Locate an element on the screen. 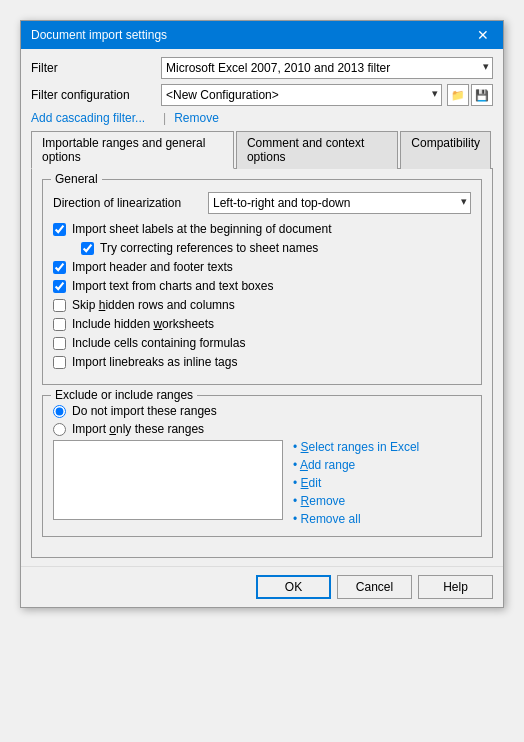 This screenshot has width=524, height=742. bottom-buttons: OK Cancel Help is located at coordinates (262, 586).